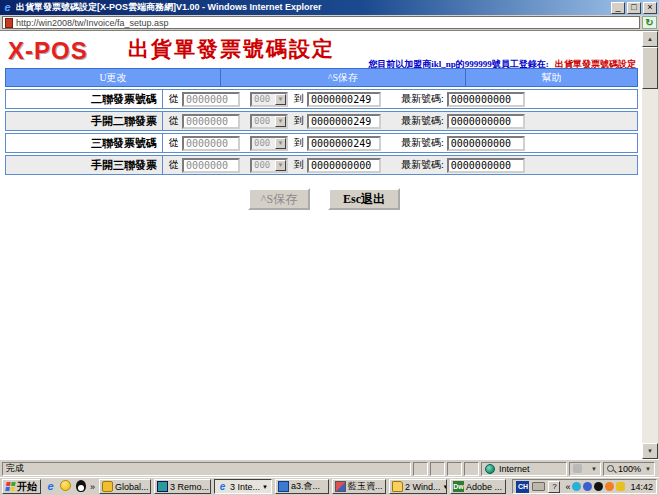  I want to click on messenger-icon, so click(66, 486).